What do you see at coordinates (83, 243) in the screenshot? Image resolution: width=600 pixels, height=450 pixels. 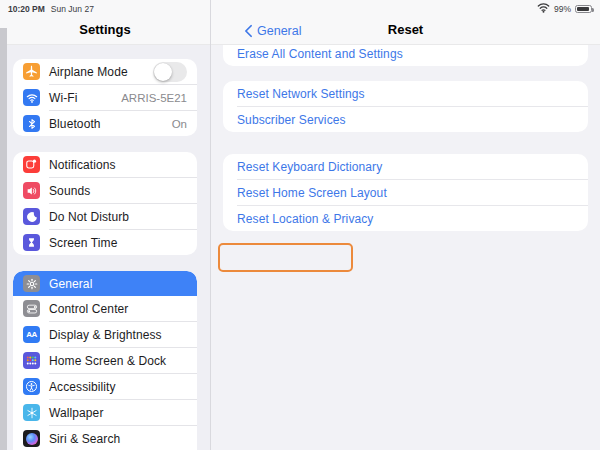 I see `sidebar-item-label: Screen Time` at bounding box center [83, 243].